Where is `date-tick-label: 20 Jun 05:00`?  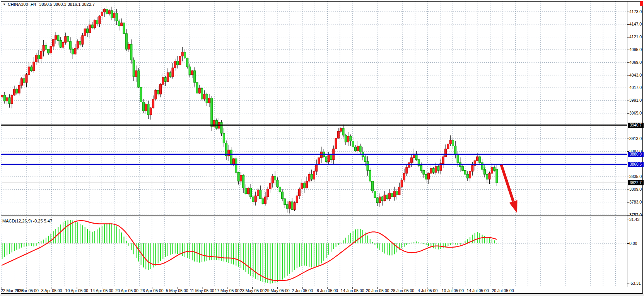
date-tick-label: 20 Jun 05:00 is located at coordinates (378, 291).